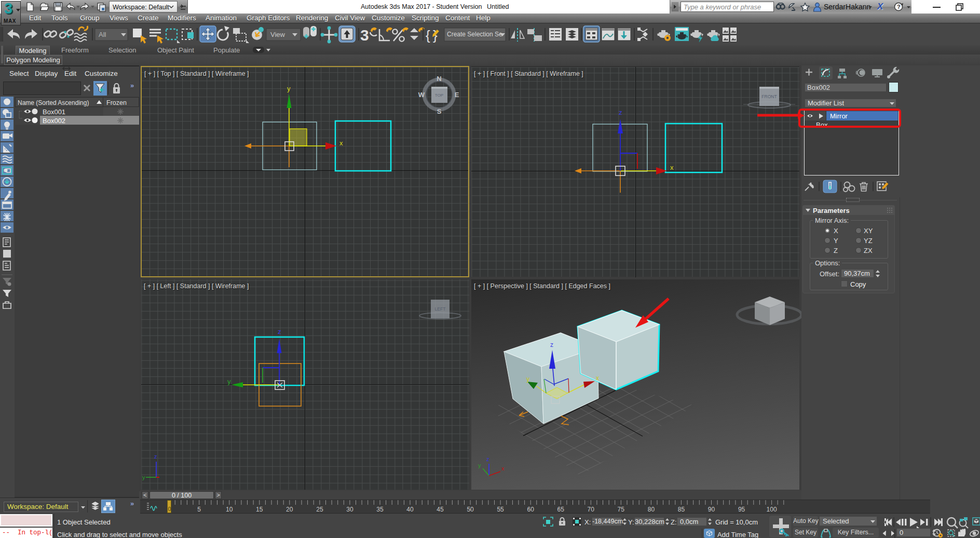  I want to click on svg-text: 30, so click(350, 509).